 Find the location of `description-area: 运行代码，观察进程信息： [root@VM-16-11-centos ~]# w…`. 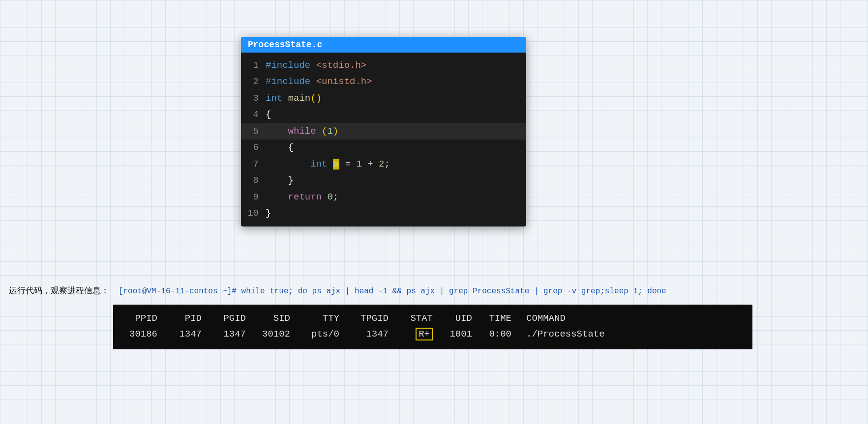

description-area: 运行代码，观察进程信息： [root@VM-16-11-centos ~]# w… is located at coordinates (434, 291).